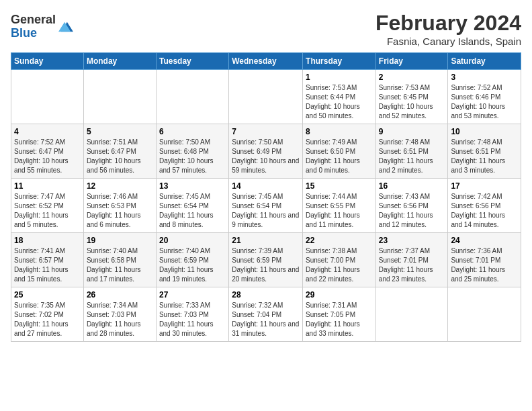  What do you see at coordinates (412, 265) in the screenshot?
I see `day-info: Sunrise: 7:37 AMSunset: 7:01 PMDaylight:…` at bounding box center [412, 265].